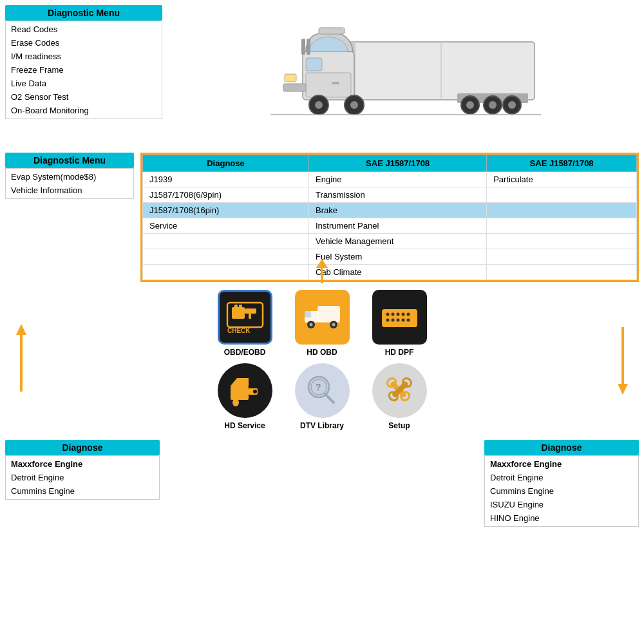  Describe the element at coordinates (245, 317) in the screenshot. I see `obd-icon-box: CHECK` at that location.